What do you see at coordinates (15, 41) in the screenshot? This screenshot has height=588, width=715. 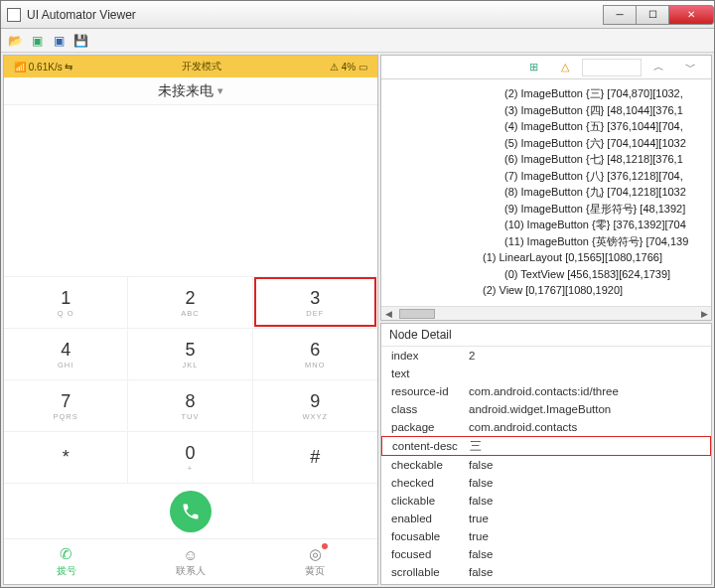 I see `open-icon: 📂` at bounding box center [15, 41].